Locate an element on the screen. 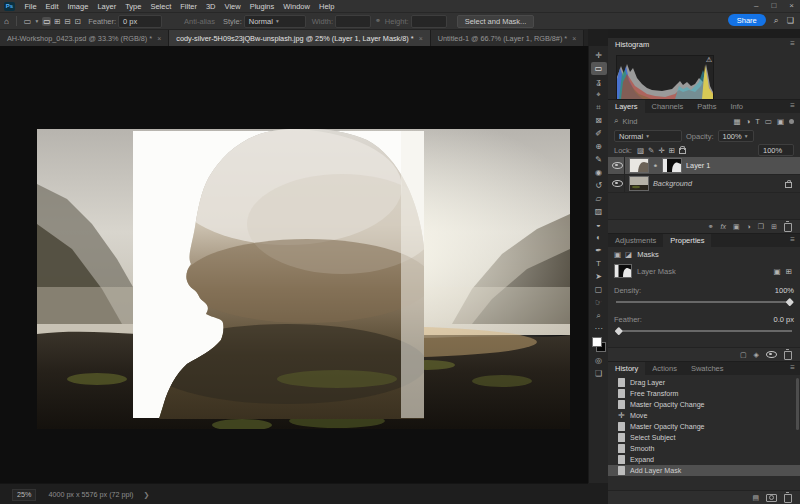 The image size is (800, 504). feather-value: 0.0 px is located at coordinates (784, 320).